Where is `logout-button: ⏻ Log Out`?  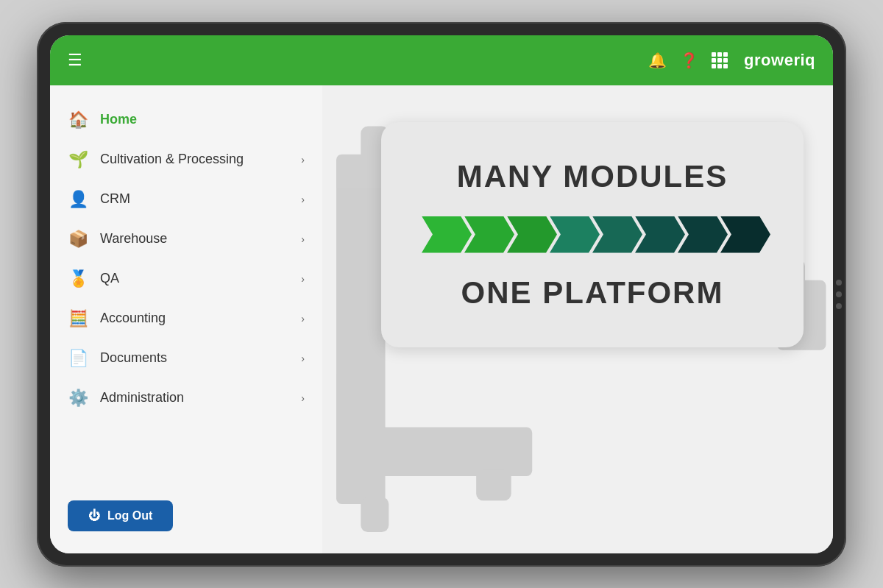 logout-button: ⏻ Log Out is located at coordinates (121, 516).